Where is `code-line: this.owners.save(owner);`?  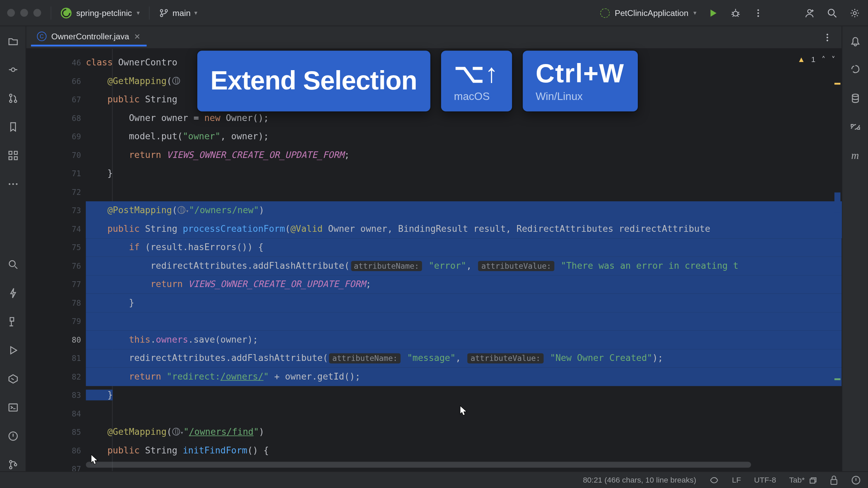
code-line: this.owners.save(owner); is located at coordinates (464, 340).